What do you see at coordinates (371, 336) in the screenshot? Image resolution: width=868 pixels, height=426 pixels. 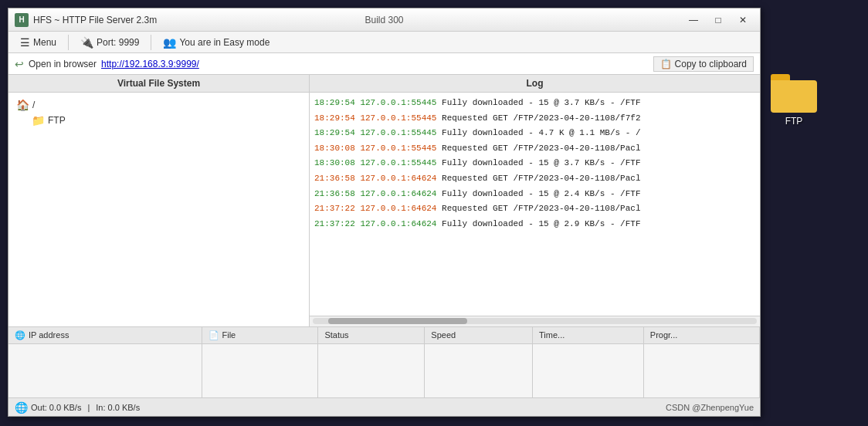 I see `col-status-header: Status` at bounding box center [371, 336].